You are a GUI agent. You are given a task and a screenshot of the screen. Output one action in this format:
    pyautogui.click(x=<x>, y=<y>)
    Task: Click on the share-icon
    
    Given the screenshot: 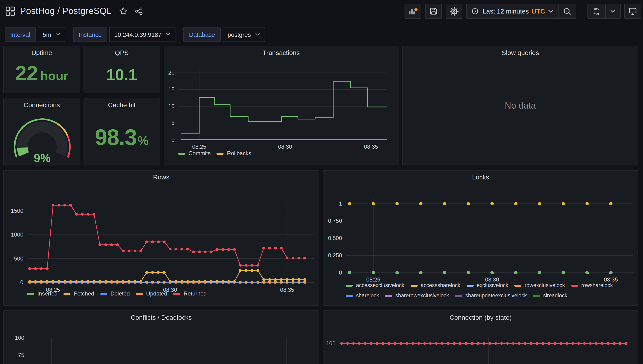 What is the action you would take?
    pyautogui.click(x=139, y=11)
    